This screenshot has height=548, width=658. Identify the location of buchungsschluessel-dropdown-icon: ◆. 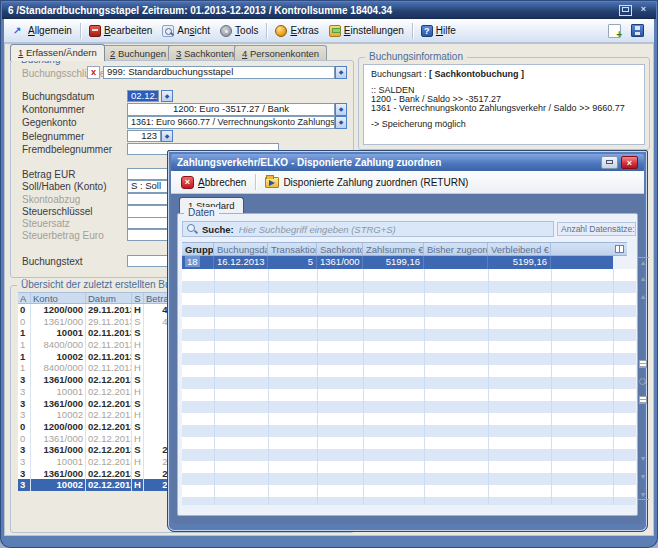
(341, 72).